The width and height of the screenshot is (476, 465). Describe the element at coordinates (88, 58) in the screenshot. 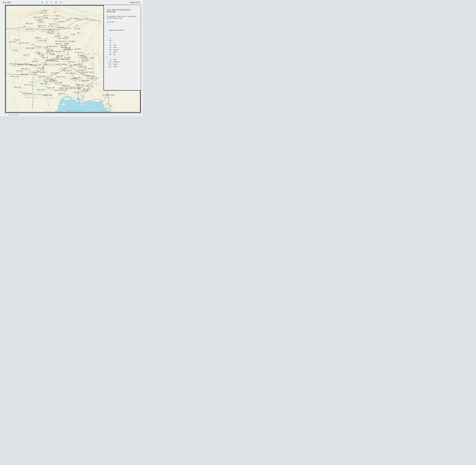

I see `dialect-point-label: 88a lọ́nza — tamộše` at that location.